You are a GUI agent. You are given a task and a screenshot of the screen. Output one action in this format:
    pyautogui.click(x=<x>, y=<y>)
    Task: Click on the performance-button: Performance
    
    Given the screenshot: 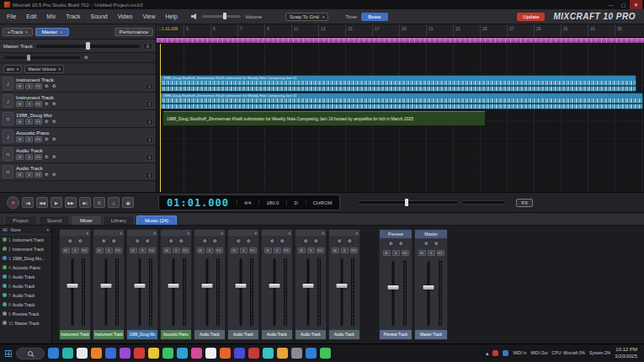 What is the action you would take?
    pyautogui.click(x=134, y=32)
    